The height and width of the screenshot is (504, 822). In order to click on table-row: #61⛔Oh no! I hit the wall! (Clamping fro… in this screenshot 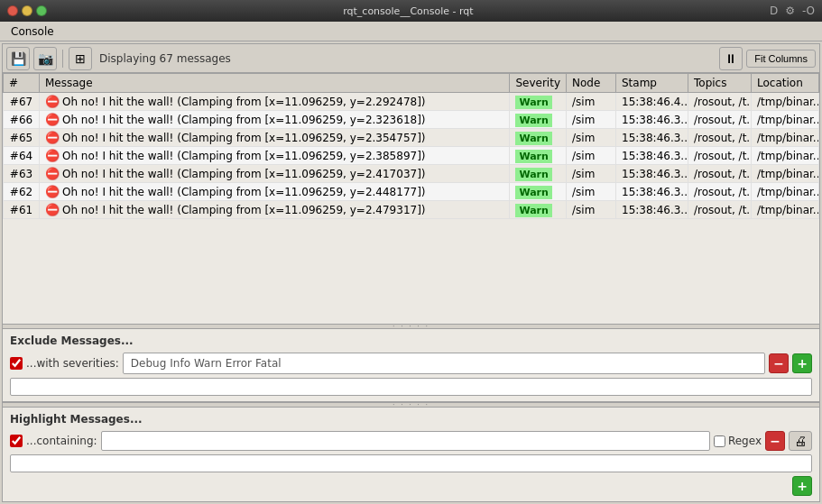, I will do `click(411, 210)`.